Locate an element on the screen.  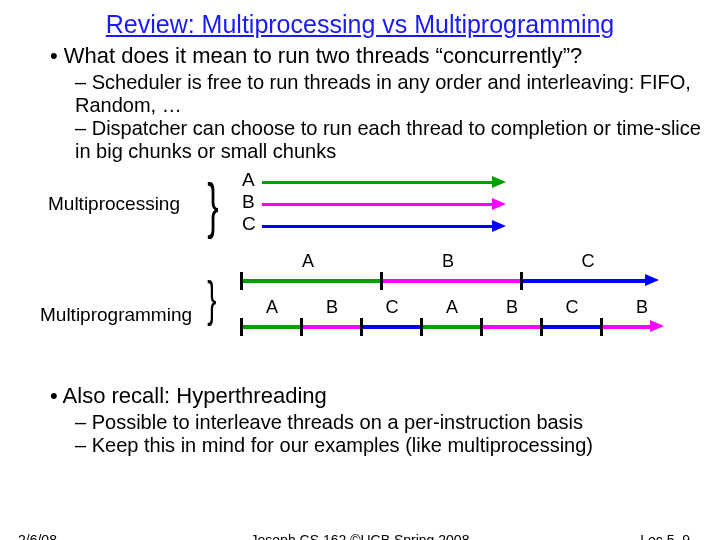
r2-label-4: B is located at coordinates (512, 308).